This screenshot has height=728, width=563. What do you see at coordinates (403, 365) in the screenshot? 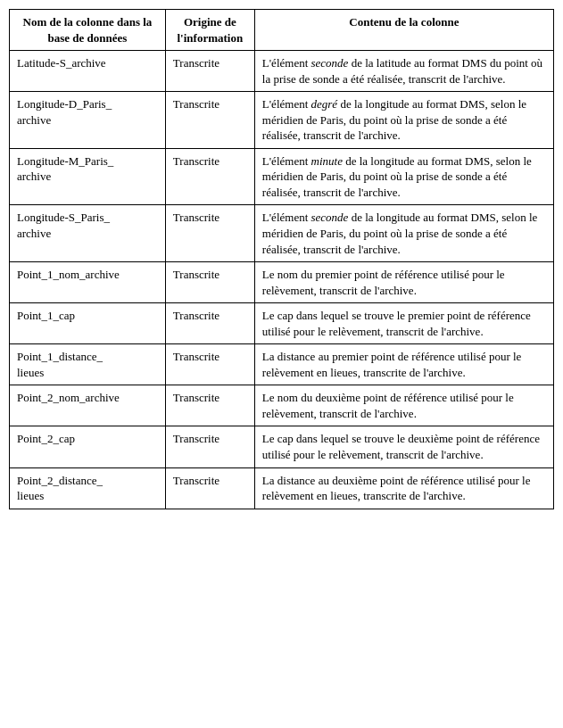
I see `cell-content: La distance au premier point de référenc…` at bounding box center [403, 365].